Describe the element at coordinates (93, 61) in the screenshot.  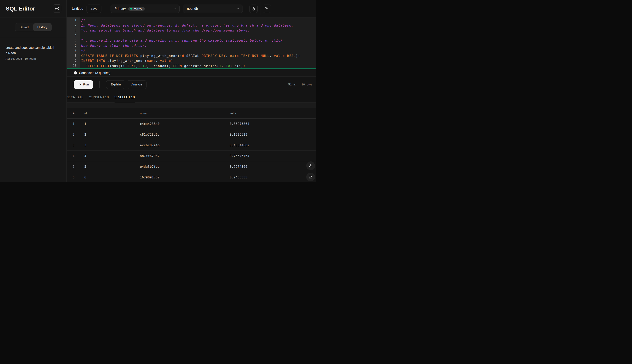
I see `code-token: INSERT INTO` at that location.